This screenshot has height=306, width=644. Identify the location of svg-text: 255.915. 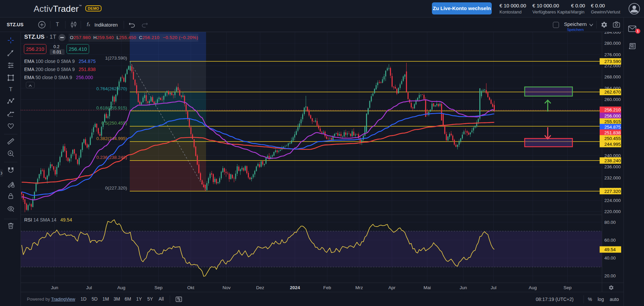
(612, 122).